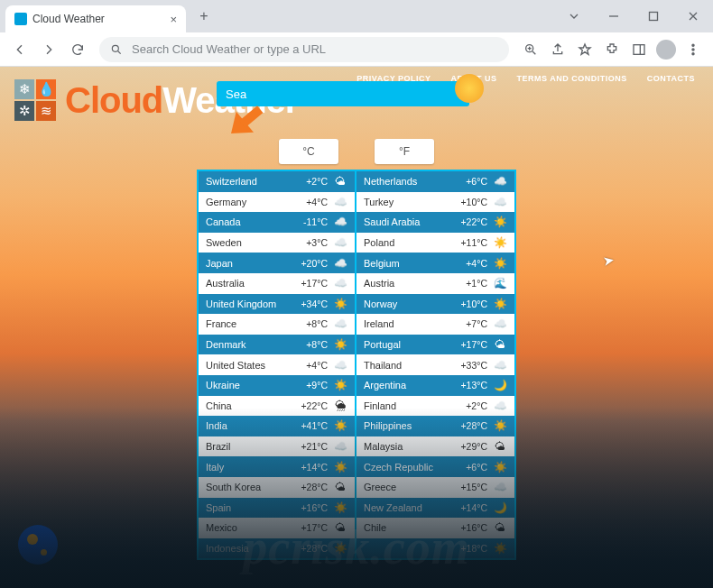  I want to click on weather-column-left: Switzerland+2°C🌤Germany+4°C☁️Canada-11°C…, so click(278, 364).